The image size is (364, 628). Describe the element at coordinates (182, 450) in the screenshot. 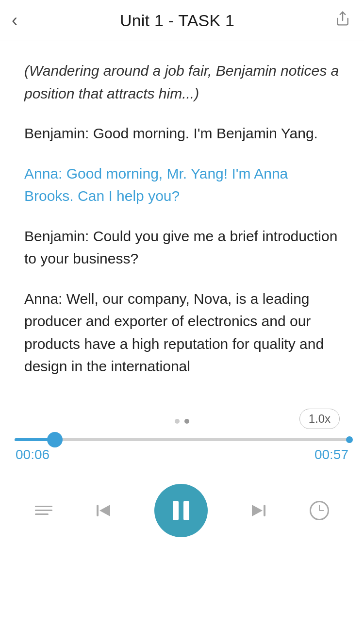

I see `progress-section: 00:06 00:57` at that location.